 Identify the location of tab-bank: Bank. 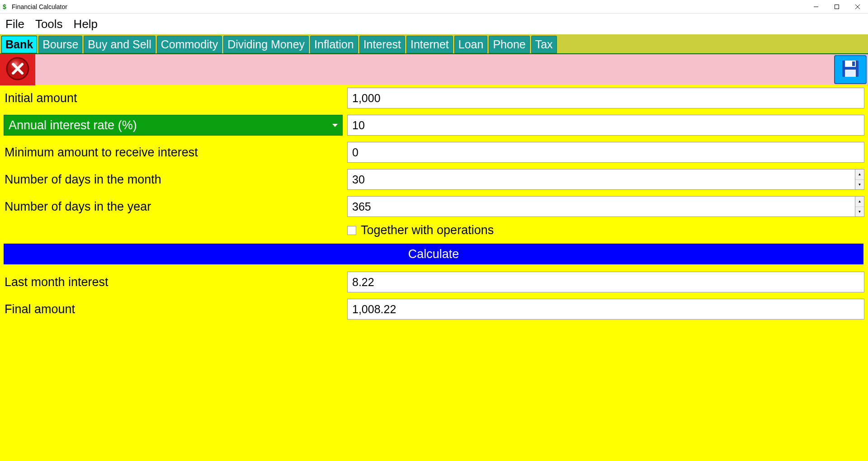
(19, 44).